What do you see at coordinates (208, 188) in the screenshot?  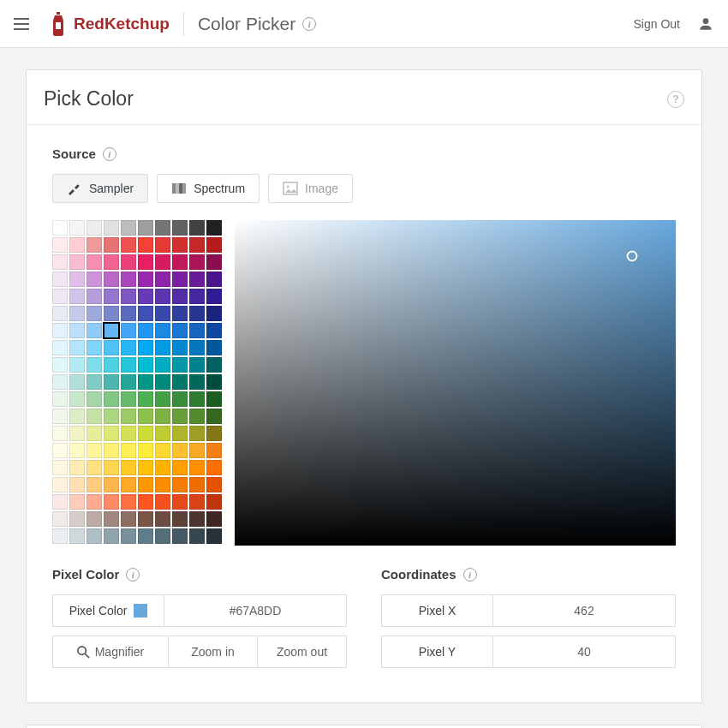 I see `spectrum-button: Spectrum` at bounding box center [208, 188].